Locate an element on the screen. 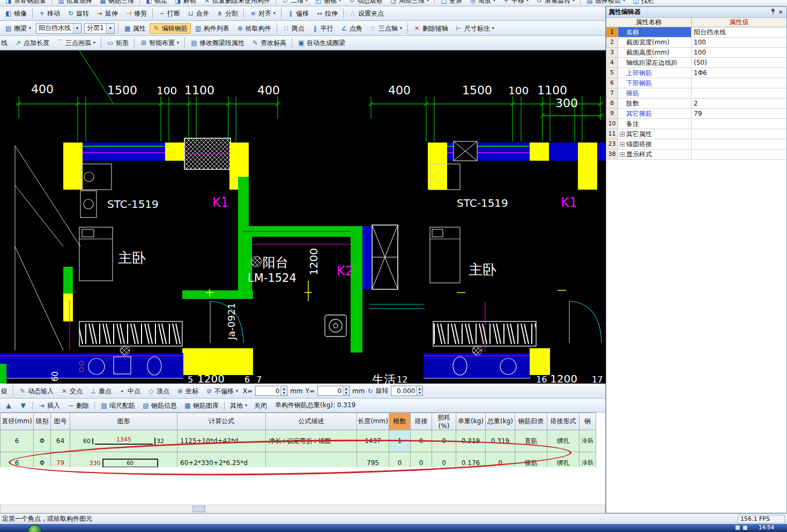 The image size is (787, 532). toolbar-button-stretch: ↔拉伸 is located at coordinates (327, 13).